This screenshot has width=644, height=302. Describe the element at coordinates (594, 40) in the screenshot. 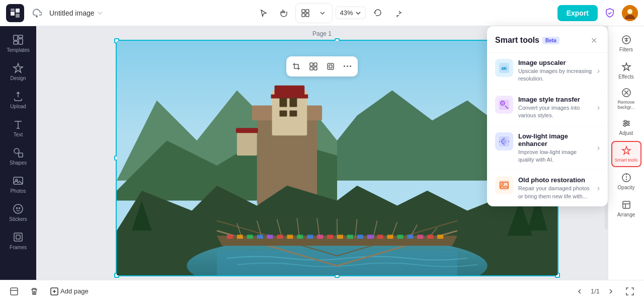

I see `panel-close-button: ✕` at that location.